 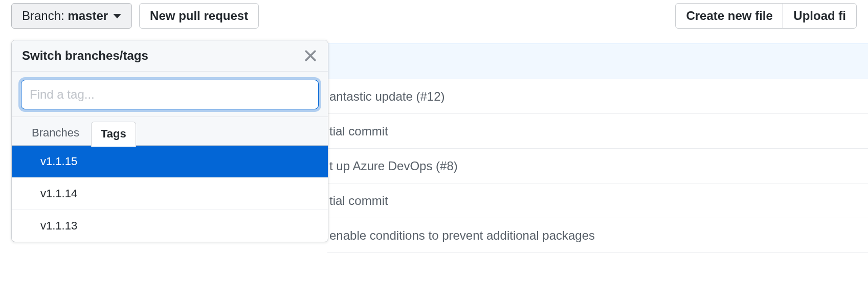 I want to click on tag-list: v1.1.15 v1.1.14 v1.1.13, so click(x=170, y=194).